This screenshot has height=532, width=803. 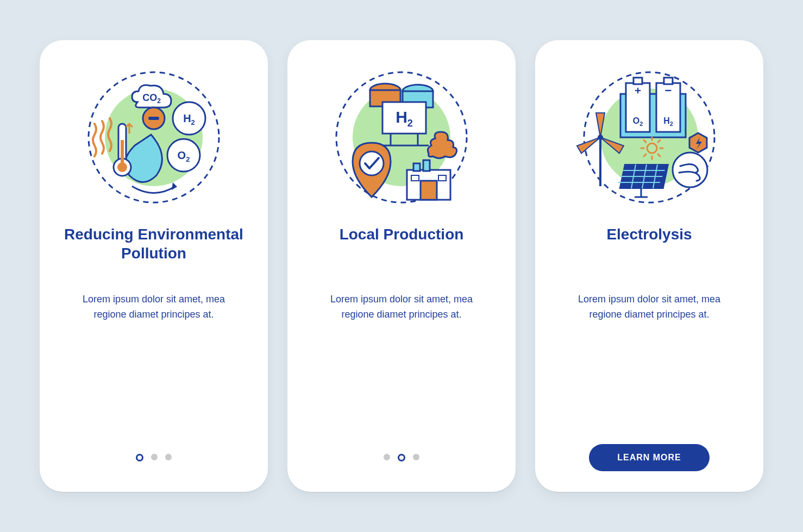 I want to click on learn-more-button: LEARN MORE, so click(x=649, y=458).